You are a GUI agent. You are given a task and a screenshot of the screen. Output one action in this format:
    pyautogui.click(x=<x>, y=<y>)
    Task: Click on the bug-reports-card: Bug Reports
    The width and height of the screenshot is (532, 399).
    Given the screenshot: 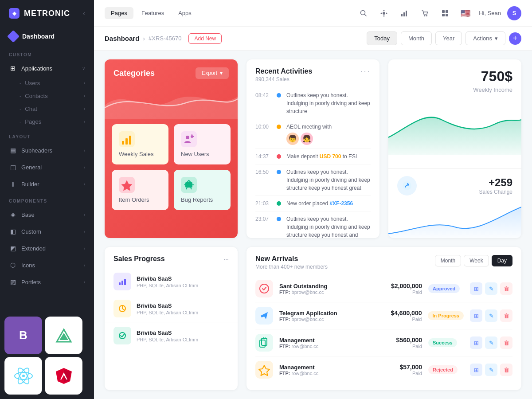 What is the action you would take?
    pyautogui.click(x=202, y=190)
    